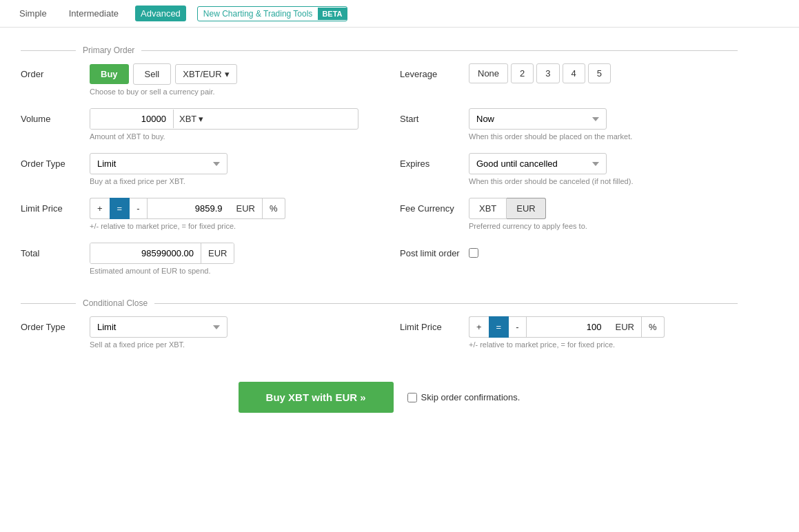 This screenshot has width=799, height=532. Describe the element at coordinates (625, 327) in the screenshot. I see `cc-limit-price-currency: EUR` at that location.